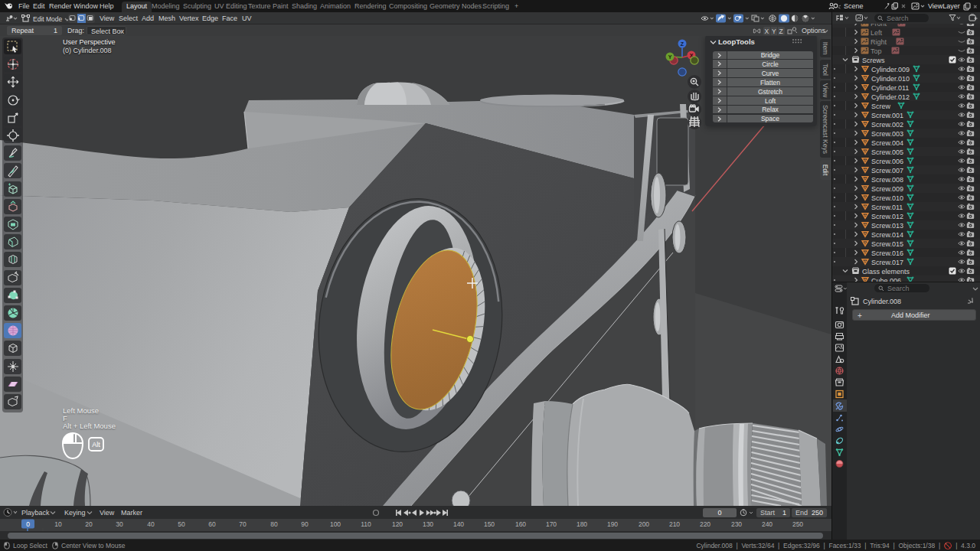 This screenshot has height=551, width=980. I want to click on svg-text: Top, so click(876, 51).